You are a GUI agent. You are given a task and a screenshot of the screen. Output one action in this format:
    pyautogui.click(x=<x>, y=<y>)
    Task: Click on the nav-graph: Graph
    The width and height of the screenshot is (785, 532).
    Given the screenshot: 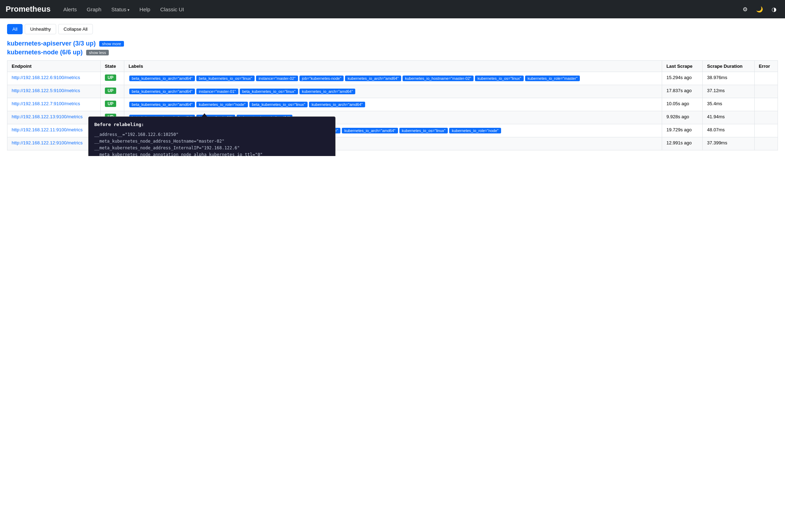 What is the action you would take?
    pyautogui.click(x=94, y=9)
    